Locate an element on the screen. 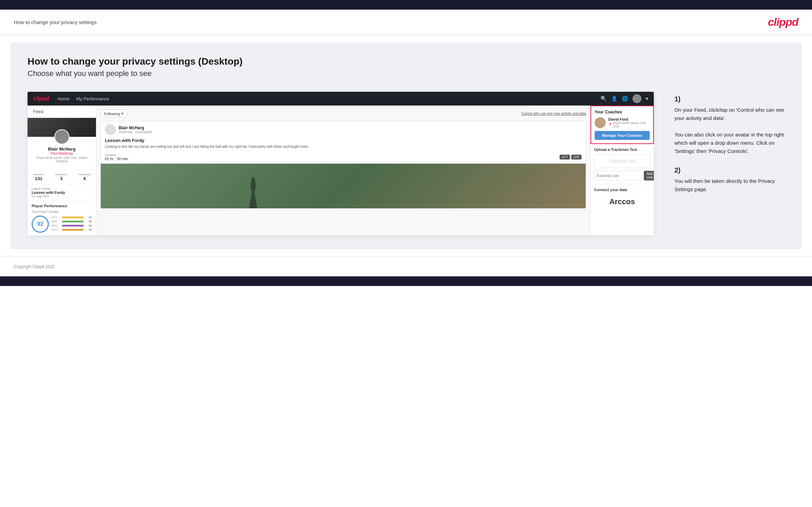 This screenshot has width=812, height=507. globe-icon: 🌐 is located at coordinates (625, 99).